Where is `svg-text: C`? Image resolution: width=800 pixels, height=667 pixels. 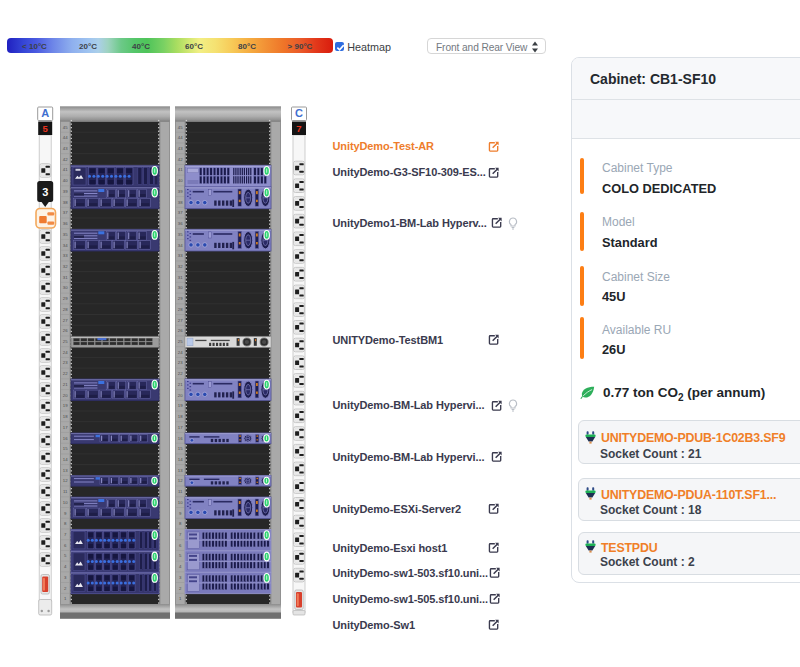
svg-text: C is located at coordinates (299, 113).